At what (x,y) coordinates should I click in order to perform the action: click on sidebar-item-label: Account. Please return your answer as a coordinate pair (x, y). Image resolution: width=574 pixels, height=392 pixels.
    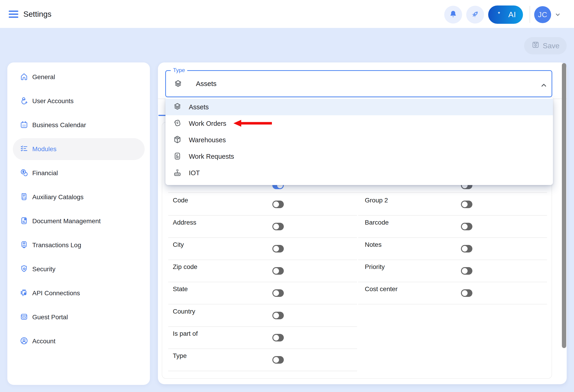
    Looking at the image, I should click on (44, 341).